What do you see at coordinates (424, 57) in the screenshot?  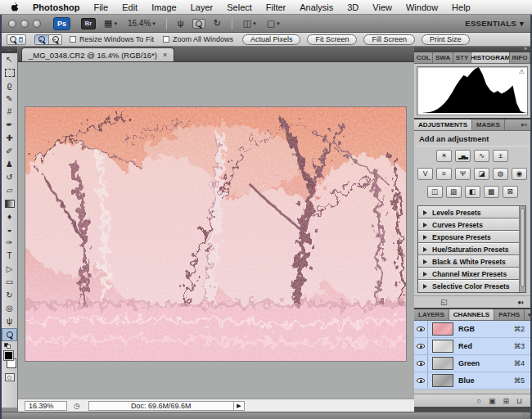 I see `tab-color: COL` at bounding box center [424, 57].